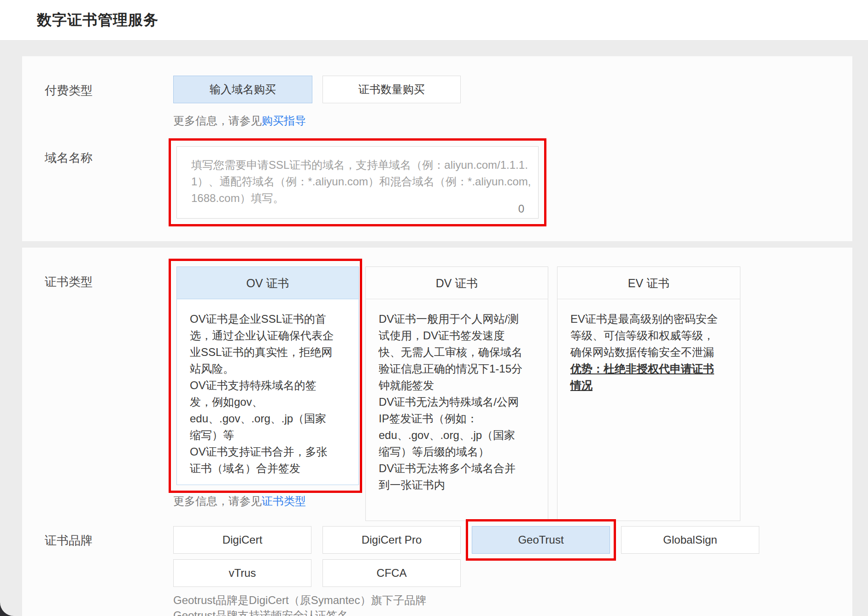 This screenshot has height=616, width=868. I want to click on ev-card-description: EV证书是最高级别的密码安全 等级、可信等级和权威等级， 确保网站数据传输安全不…, so click(649, 352).